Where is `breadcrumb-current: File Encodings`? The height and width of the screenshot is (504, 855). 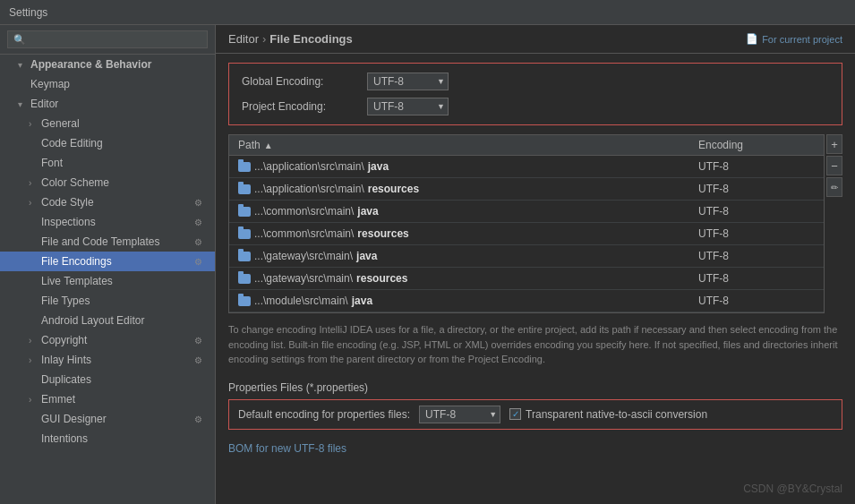 breadcrumb-current: File Encodings is located at coordinates (311, 39).